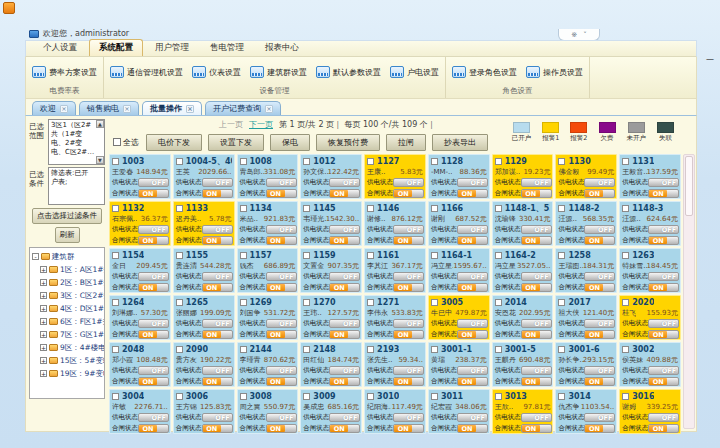 Image resolution: width=720 pixels, height=448 pixels. What do you see at coordinates (68, 256) in the screenshot?
I see `tree-root-node: -建筑群` at bounding box center [68, 256].